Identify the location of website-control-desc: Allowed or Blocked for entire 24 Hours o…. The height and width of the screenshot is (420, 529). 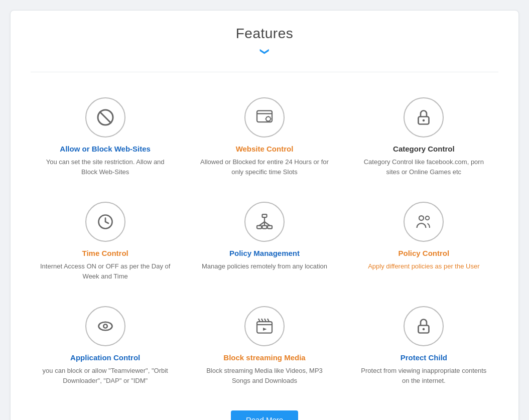
(264, 167).